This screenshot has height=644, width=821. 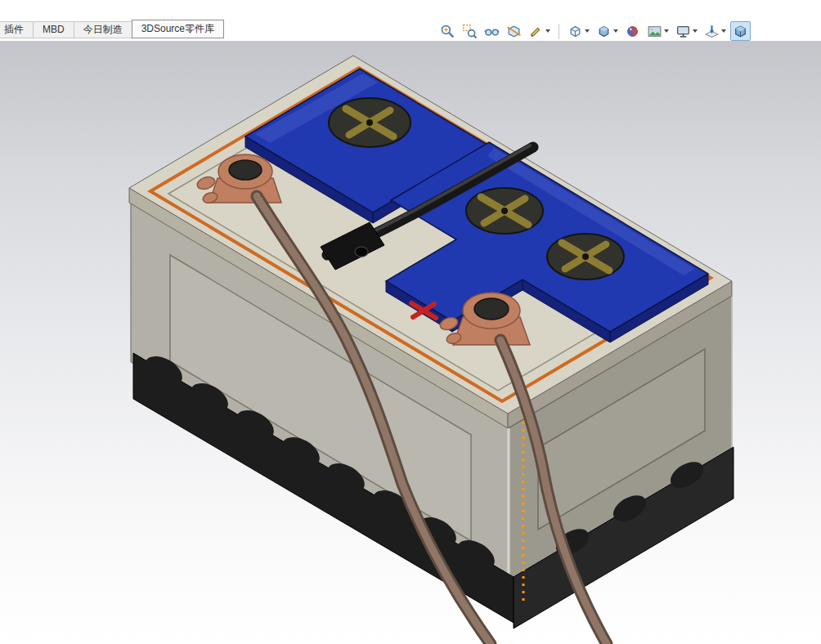 What do you see at coordinates (633, 31) in the screenshot?
I see `edit-appearance-button` at bounding box center [633, 31].